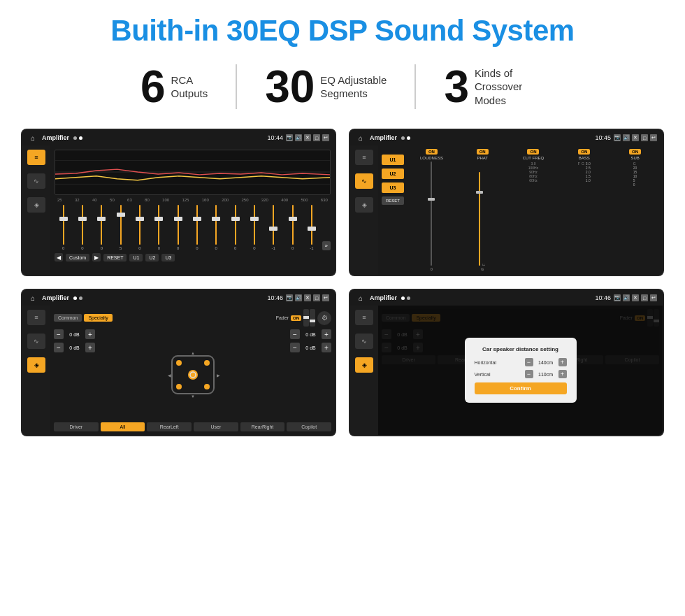 The height and width of the screenshot is (616, 685). Describe the element at coordinates (36, 365) in the screenshot. I see `speaker-icon-3: ◈` at that location.